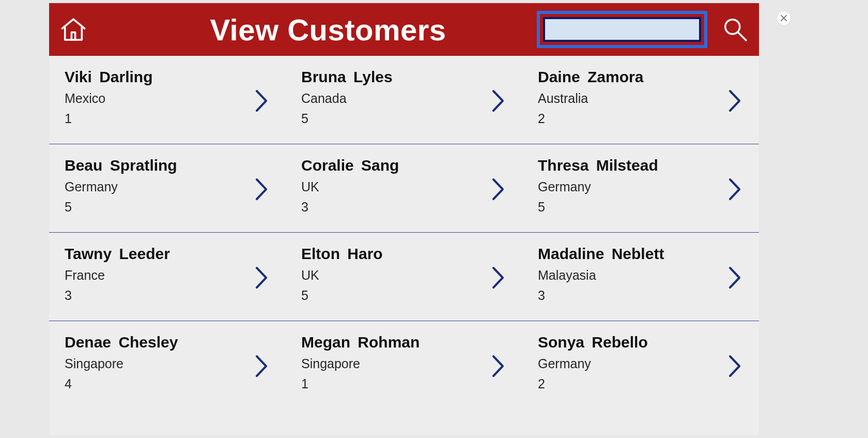 This screenshot has width=868, height=438. What do you see at coordinates (407, 254) in the screenshot?
I see `customer-name: Elton Haro` at bounding box center [407, 254].